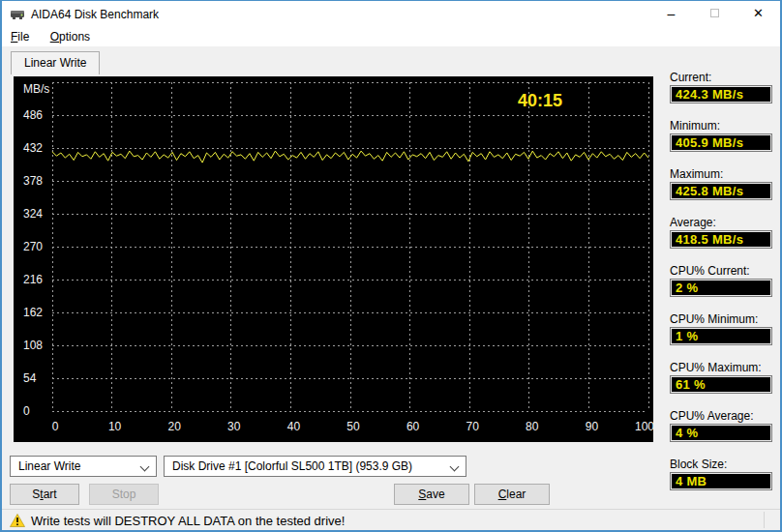  Describe the element at coordinates (391, 37) in the screenshot. I see `menu-bar: File Options` at that location.